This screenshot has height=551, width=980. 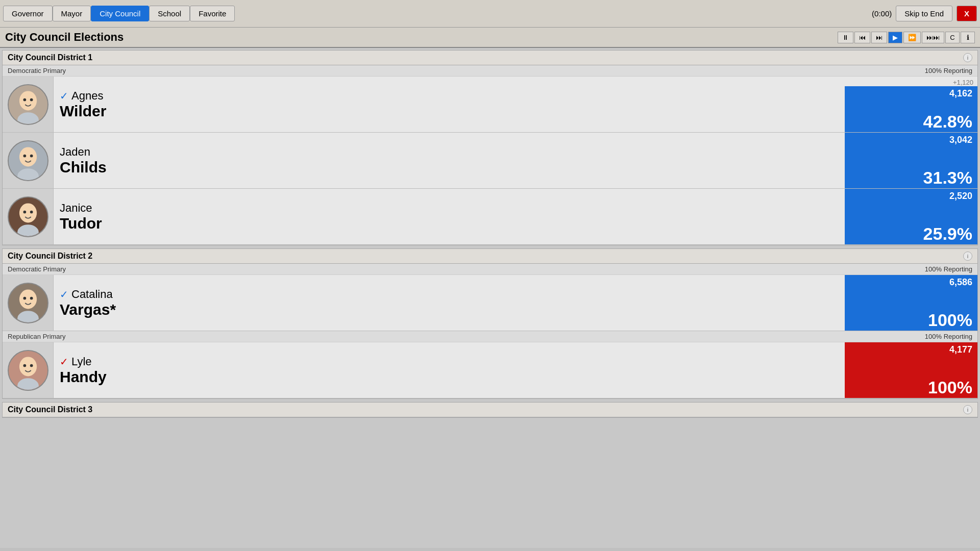 I want to click on vote-percent: 42.8%, so click(x=948, y=121).